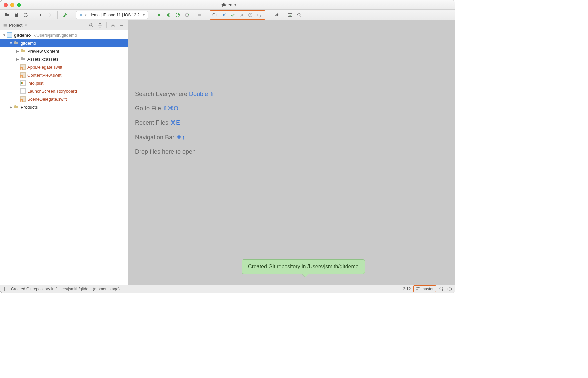  Describe the element at coordinates (228, 5) in the screenshot. I see `titlebar: gitdemo` at that location.